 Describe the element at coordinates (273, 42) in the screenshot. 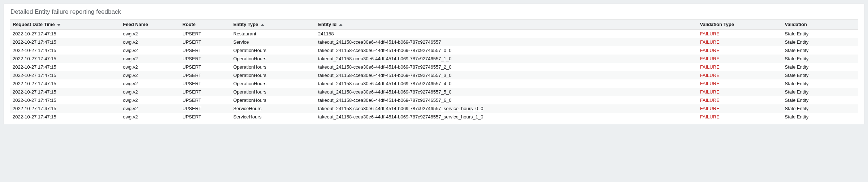

I see `cell-entity-type: Service` at that location.